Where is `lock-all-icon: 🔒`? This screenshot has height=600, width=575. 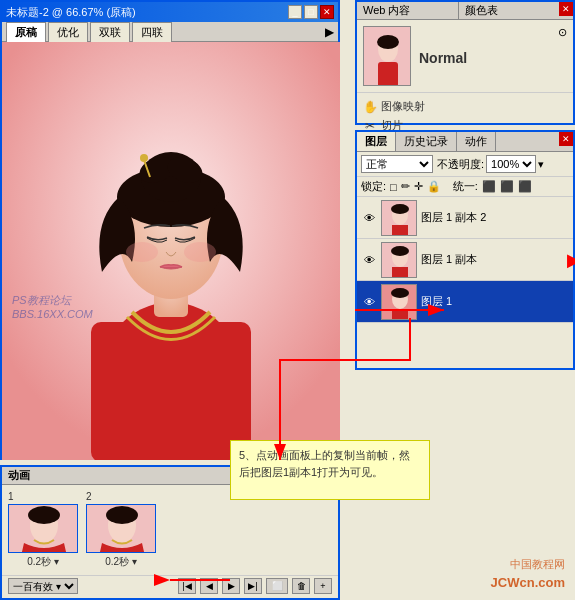 lock-all-icon: 🔒 is located at coordinates (434, 186).